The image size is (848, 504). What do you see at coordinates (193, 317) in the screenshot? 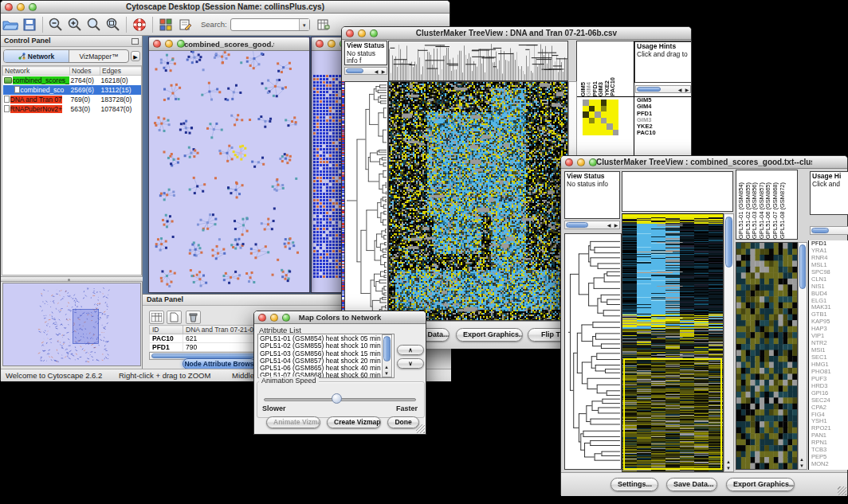
I see `delete-attribute-icon` at bounding box center [193, 317].